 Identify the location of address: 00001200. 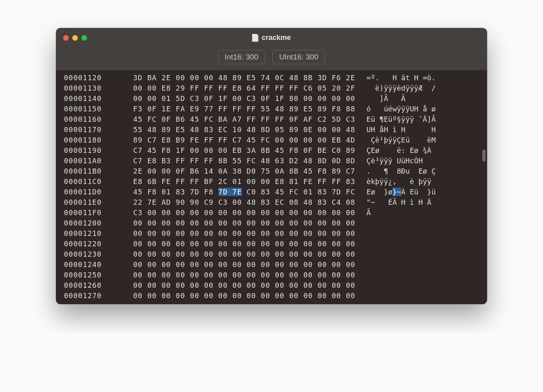
(91, 223).